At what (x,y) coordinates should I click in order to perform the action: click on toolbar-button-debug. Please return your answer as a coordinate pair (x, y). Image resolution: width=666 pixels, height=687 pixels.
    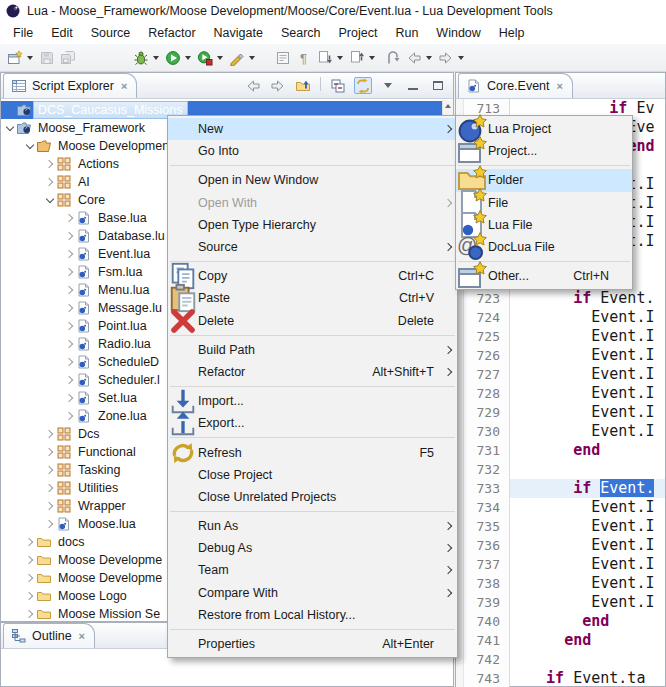
    Looking at the image, I should click on (147, 58).